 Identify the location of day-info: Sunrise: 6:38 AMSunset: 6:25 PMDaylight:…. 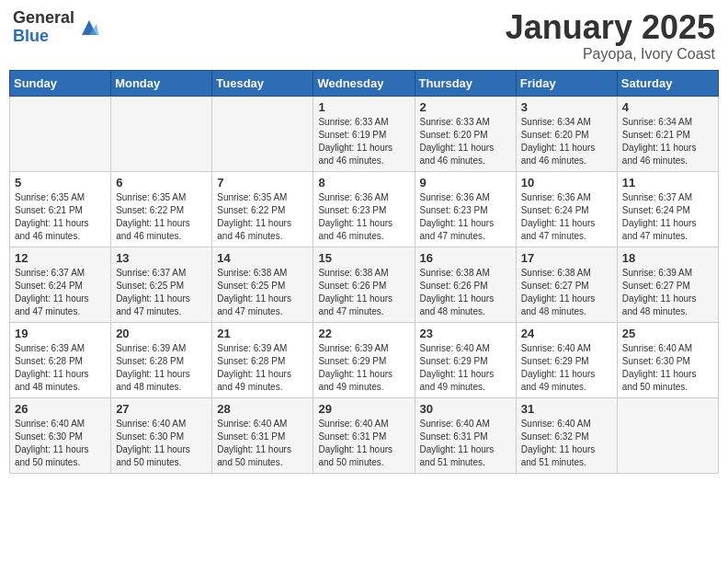
(263, 293).